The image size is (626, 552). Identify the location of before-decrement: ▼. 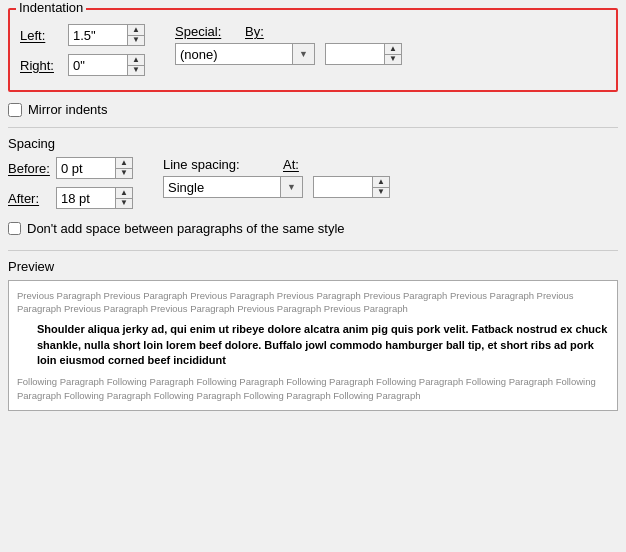
(124, 174).